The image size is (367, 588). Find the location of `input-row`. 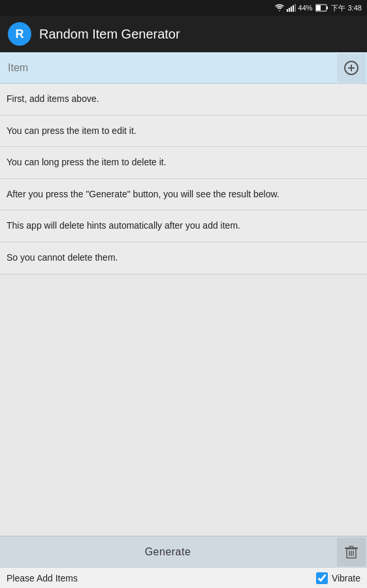

input-row is located at coordinates (184, 68).